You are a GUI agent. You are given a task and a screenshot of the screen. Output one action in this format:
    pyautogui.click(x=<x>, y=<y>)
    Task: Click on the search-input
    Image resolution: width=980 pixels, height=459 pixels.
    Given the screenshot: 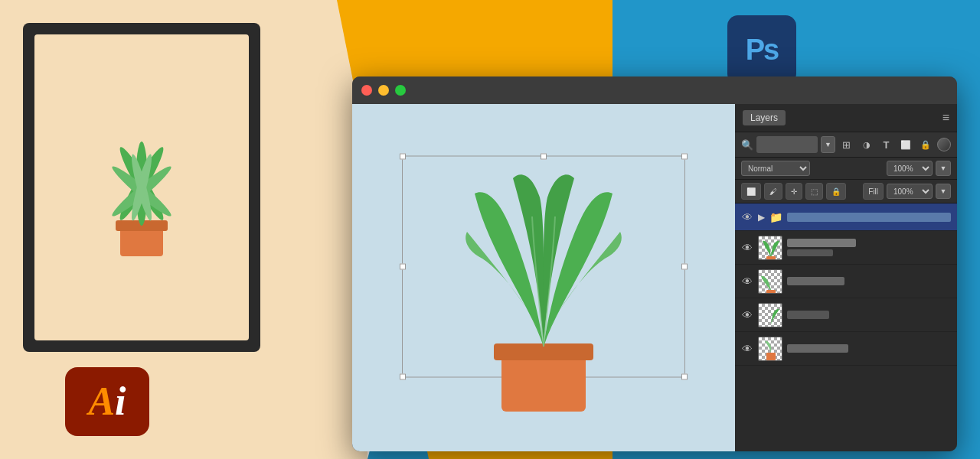 What is the action you would take?
    pyautogui.click(x=787, y=145)
    